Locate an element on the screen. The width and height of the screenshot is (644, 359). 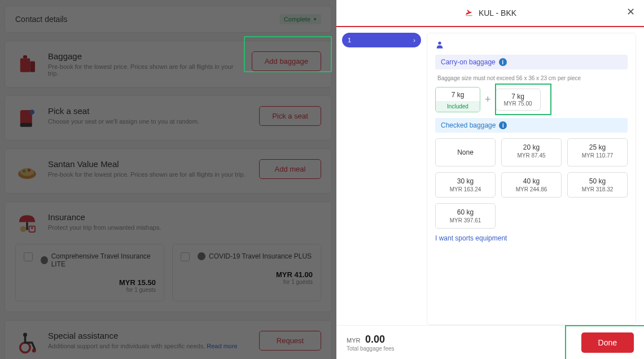
checked-header-label: Checked baggage is located at coordinates (468, 125).